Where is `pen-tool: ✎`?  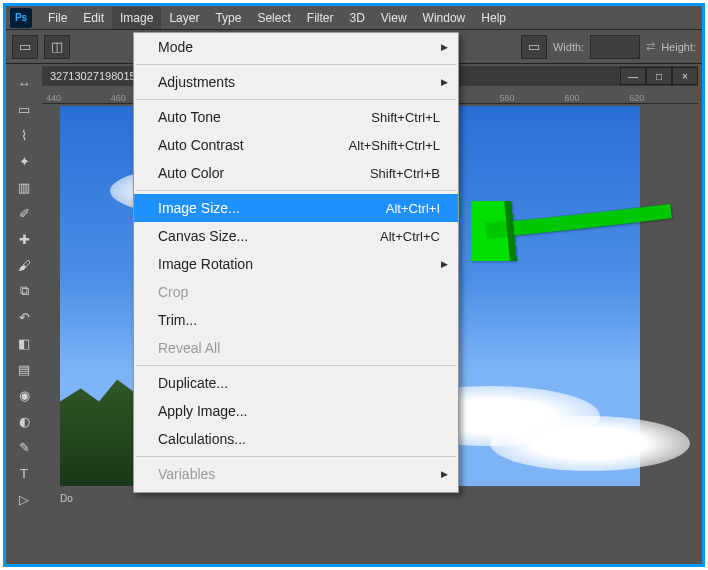 pen-tool: ✎ is located at coordinates (24, 447).